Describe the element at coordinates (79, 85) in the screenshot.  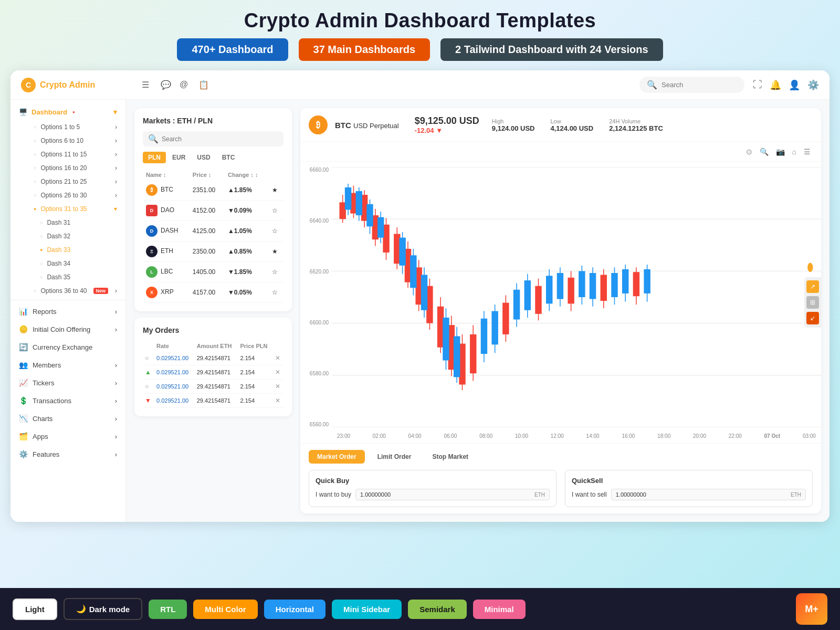
I see `logo: C Crypto Admin` at that location.